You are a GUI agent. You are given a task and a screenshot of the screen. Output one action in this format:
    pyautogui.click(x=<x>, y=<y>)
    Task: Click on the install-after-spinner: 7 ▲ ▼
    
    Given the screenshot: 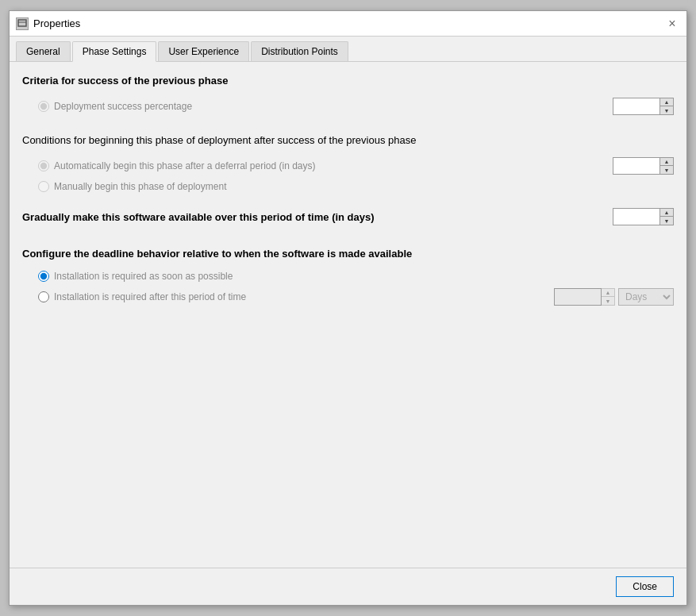 What is the action you would take?
    pyautogui.click(x=584, y=297)
    